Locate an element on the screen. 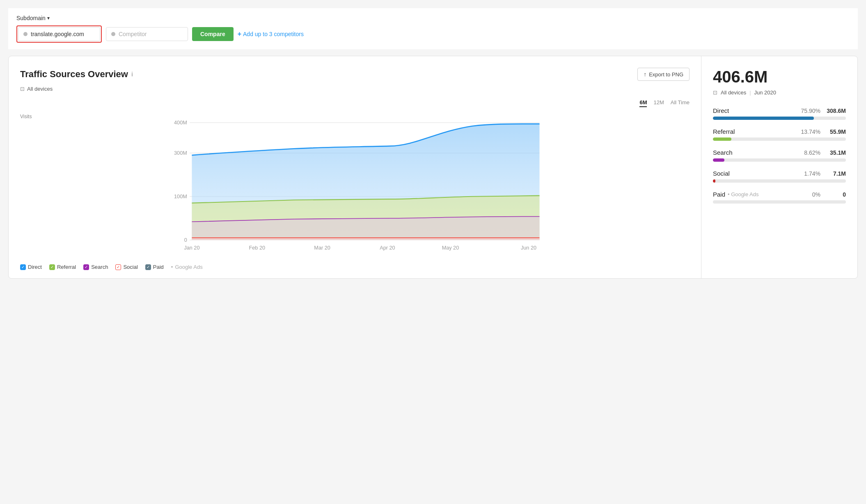  chart-title: Traffic Sources Overview i is located at coordinates (76, 74).